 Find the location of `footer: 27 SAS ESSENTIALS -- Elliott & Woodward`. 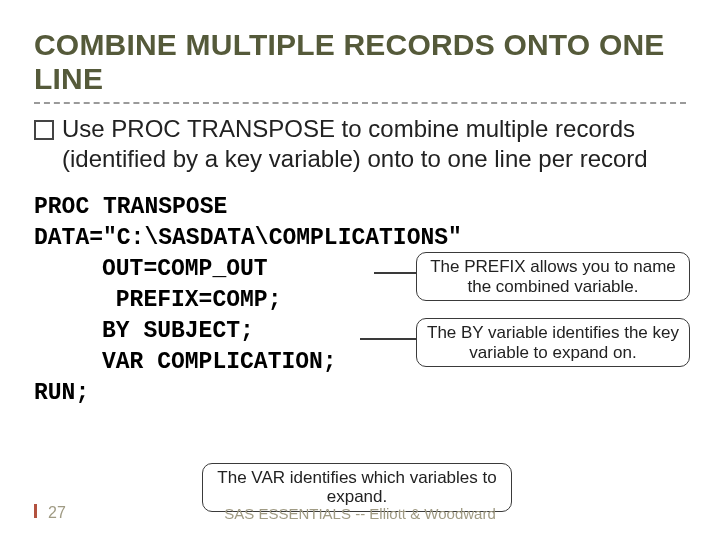

footer: 27 SAS ESSENTIALS -- Elliott & Woodward is located at coordinates (360, 508).